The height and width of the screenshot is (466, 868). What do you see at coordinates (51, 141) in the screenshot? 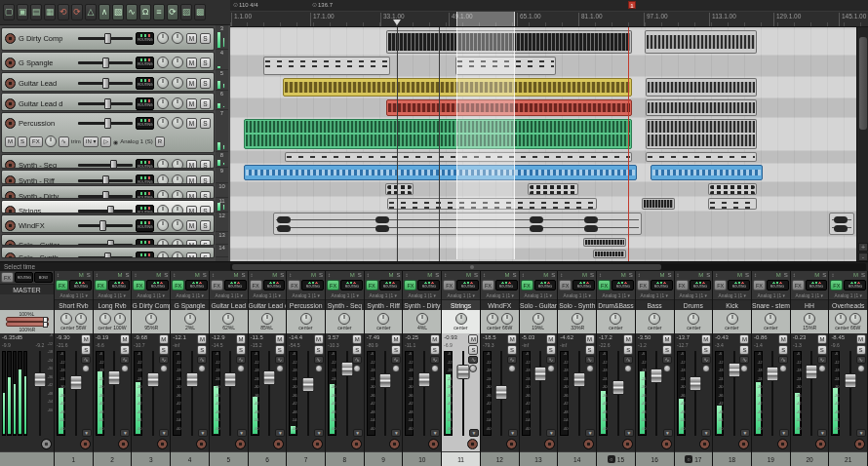
I see `trim-knob` at bounding box center [51, 141].